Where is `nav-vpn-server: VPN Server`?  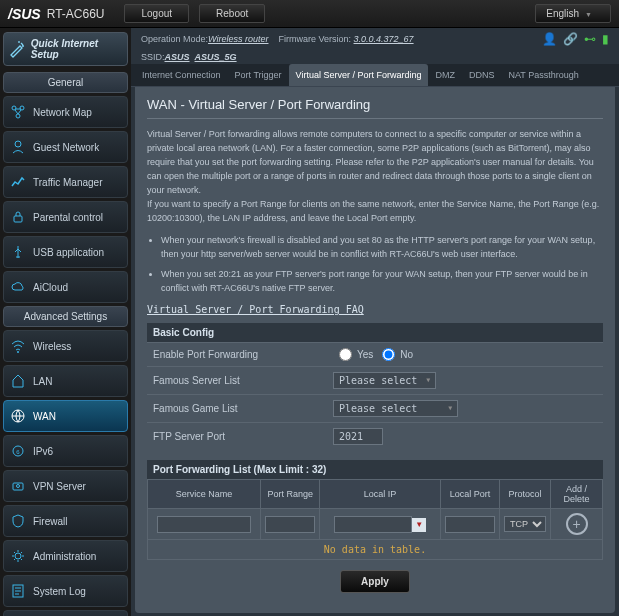
nav-vpn-server: VPN Server is located at coordinates (66, 486).